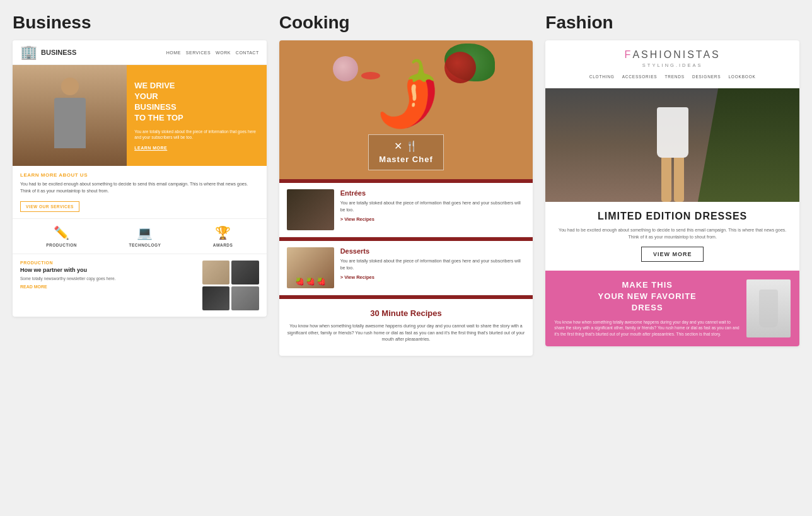 The height and width of the screenshot is (516, 812). Describe the element at coordinates (310, 283) in the screenshot. I see `berries: 🍓 🍓 🍓` at that location.